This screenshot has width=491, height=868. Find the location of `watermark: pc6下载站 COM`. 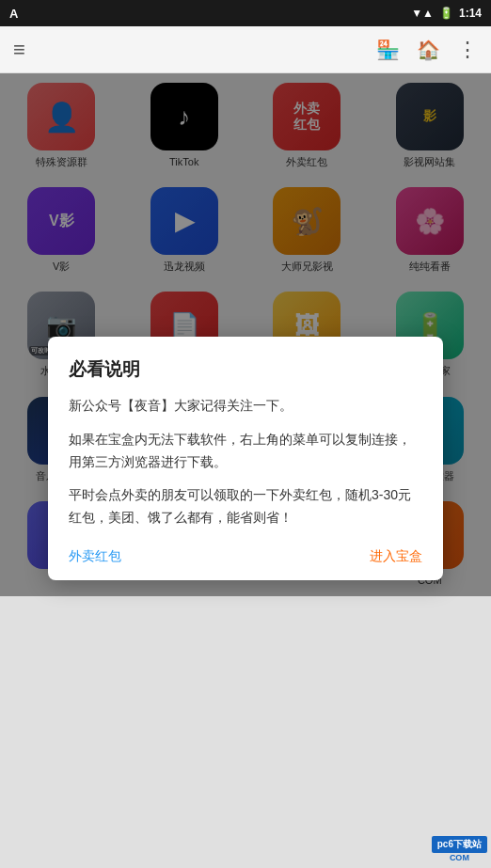

watermark: pc6下载站 COM is located at coordinates (459, 849).